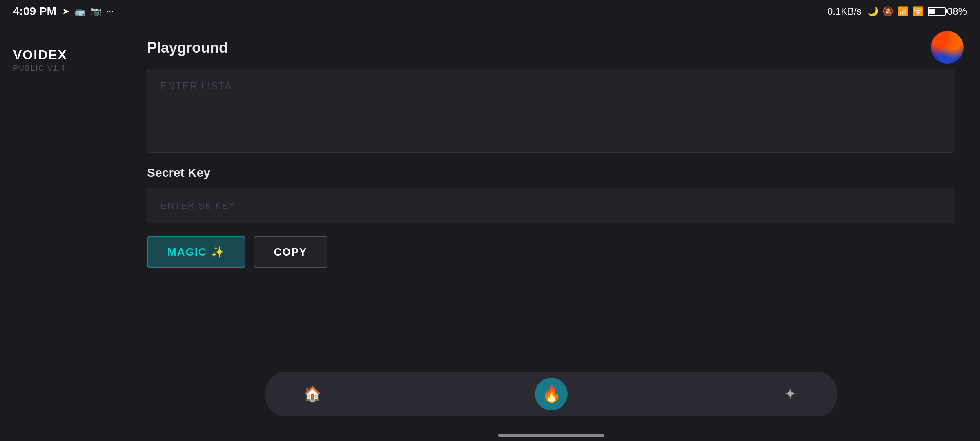 The height and width of the screenshot is (441, 980). Describe the element at coordinates (551, 394) in the screenshot. I see `fire-icon: 🔥` at that location.